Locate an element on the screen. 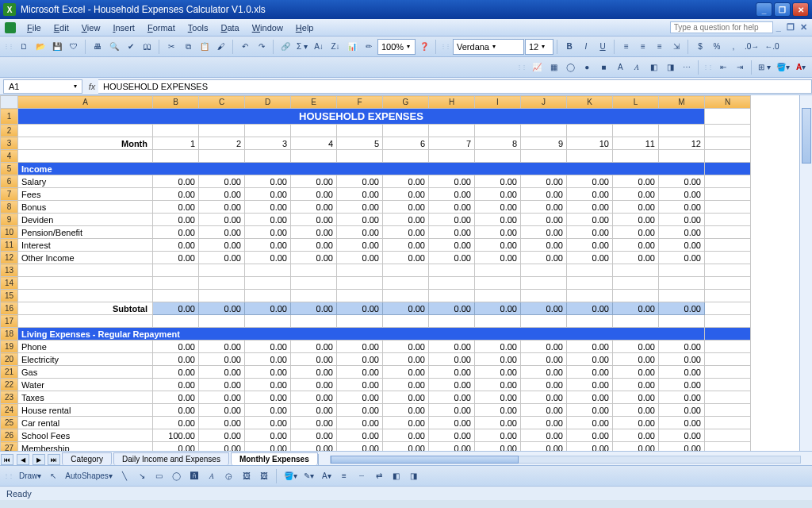  help-search is located at coordinates (722, 27).